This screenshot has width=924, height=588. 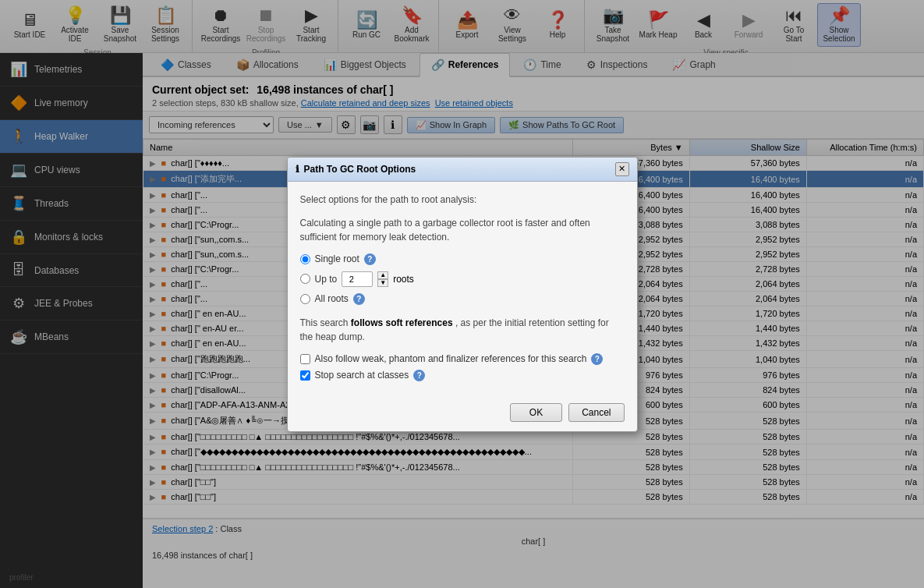 I want to click on stepper-down-button: ▼, so click(x=383, y=283).